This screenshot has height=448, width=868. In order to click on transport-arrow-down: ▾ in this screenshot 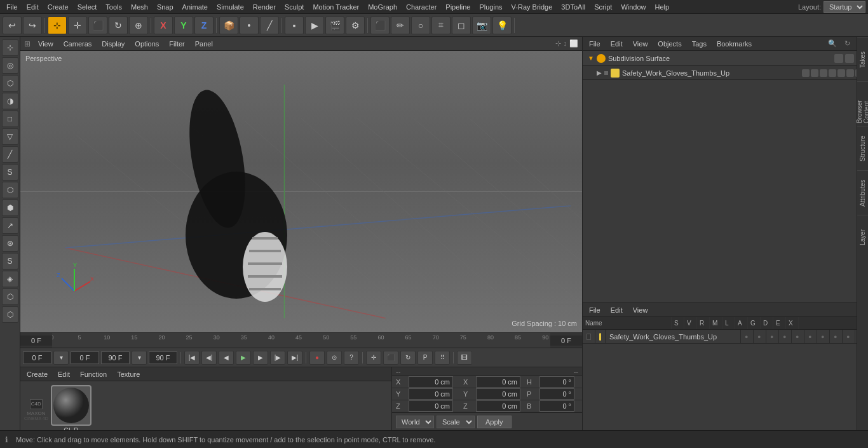, I will do `click(61, 358)`.